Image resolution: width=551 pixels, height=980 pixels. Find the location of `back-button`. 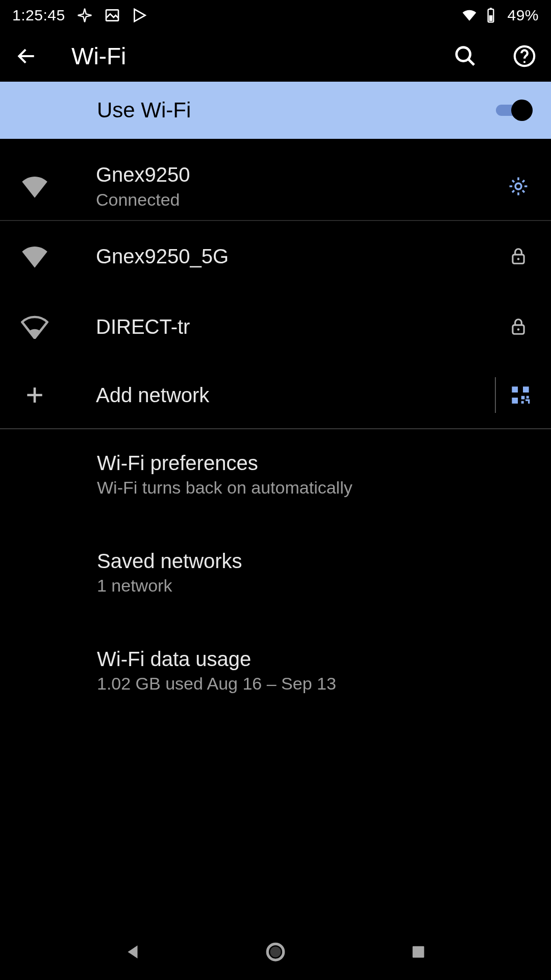

back-button is located at coordinates (27, 56).